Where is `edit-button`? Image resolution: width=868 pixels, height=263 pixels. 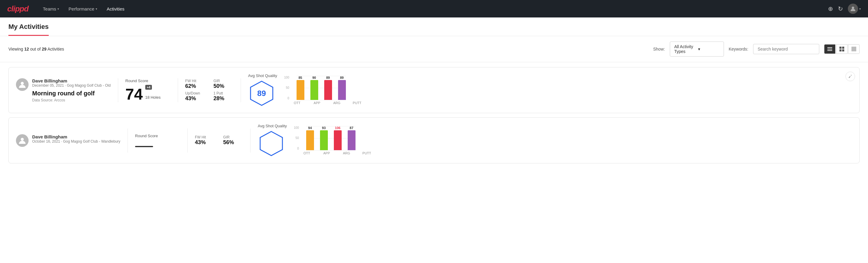
edit-button is located at coordinates (850, 76).